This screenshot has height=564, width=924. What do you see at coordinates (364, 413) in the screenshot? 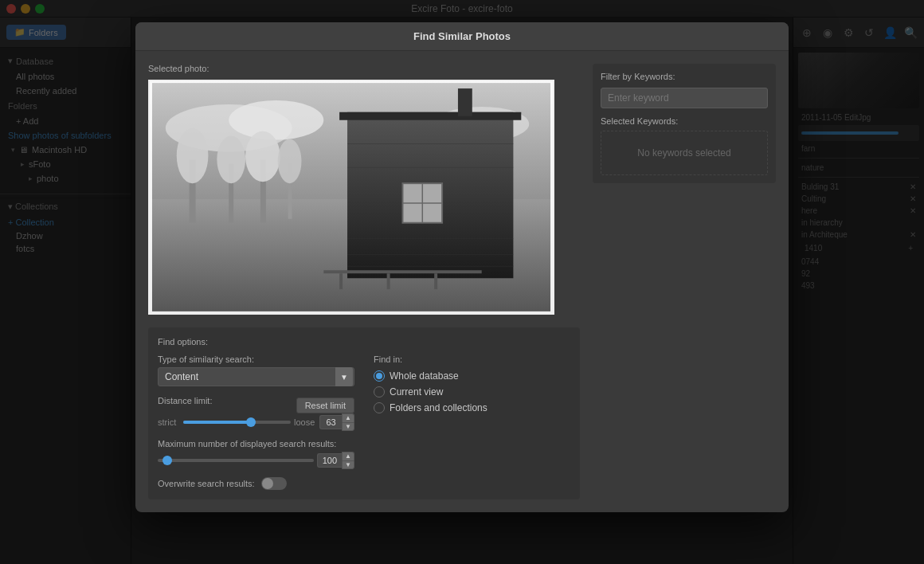
I see `find-options-section: Find options: Type of similarity search:…` at bounding box center [364, 413].